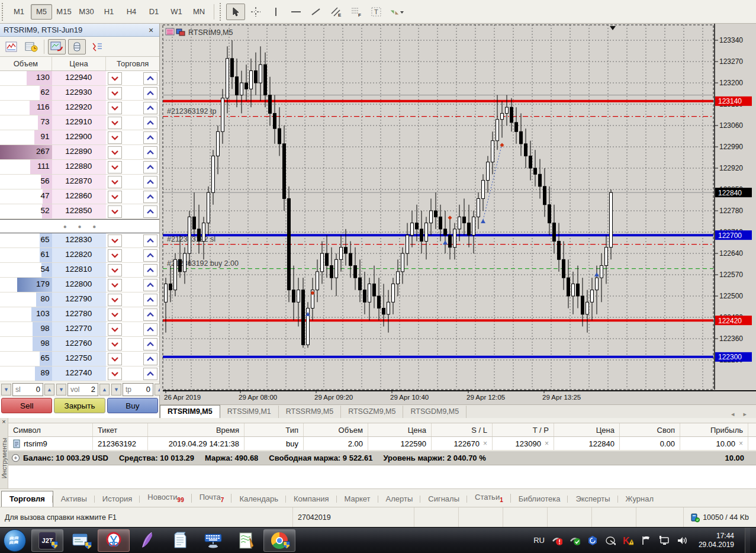 The width and height of the screenshot is (756, 553). What do you see at coordinates (236, 12) in the screenshot?
I see `cursor-icon` at bounding box center [236, 12].